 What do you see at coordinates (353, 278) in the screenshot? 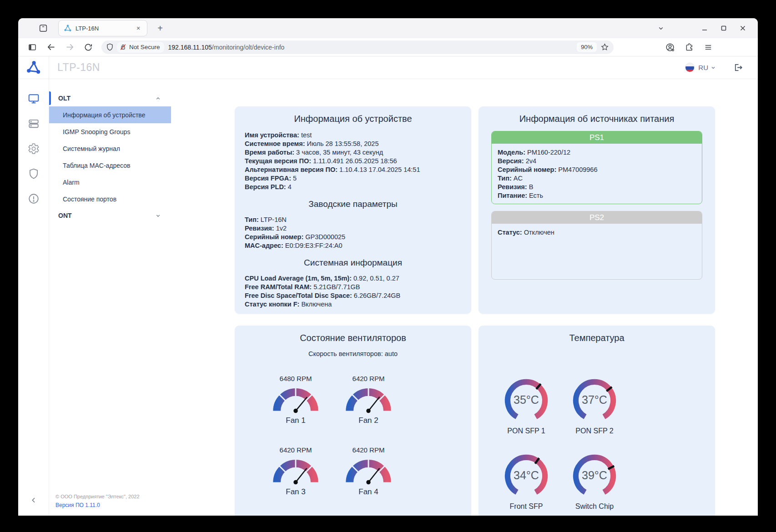
I see `info-row: CPU Load Average (1m, 5m, 15m):0.92, 0.5…` at bounding box center [353, 278].